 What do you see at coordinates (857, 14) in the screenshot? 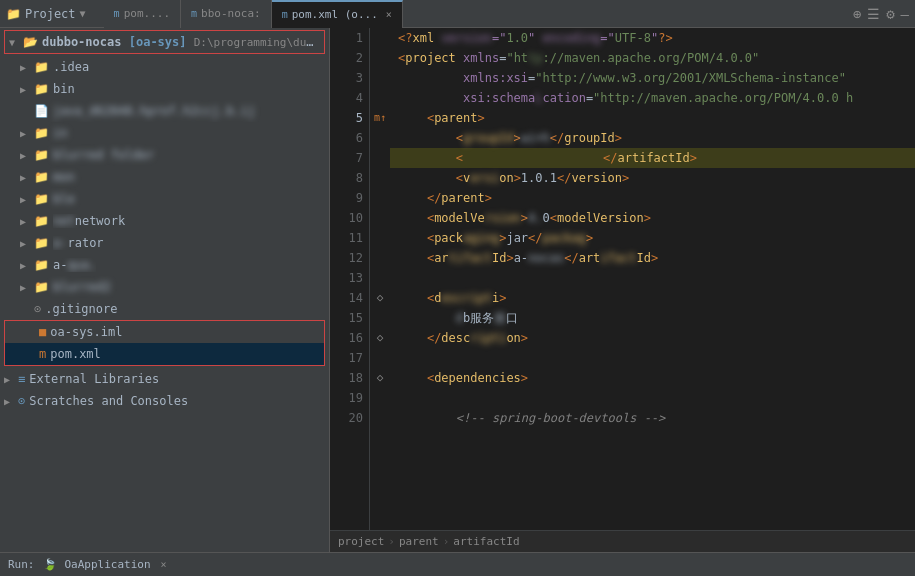
I see `add-icon: ⊕` at bounding box center [857, 14].